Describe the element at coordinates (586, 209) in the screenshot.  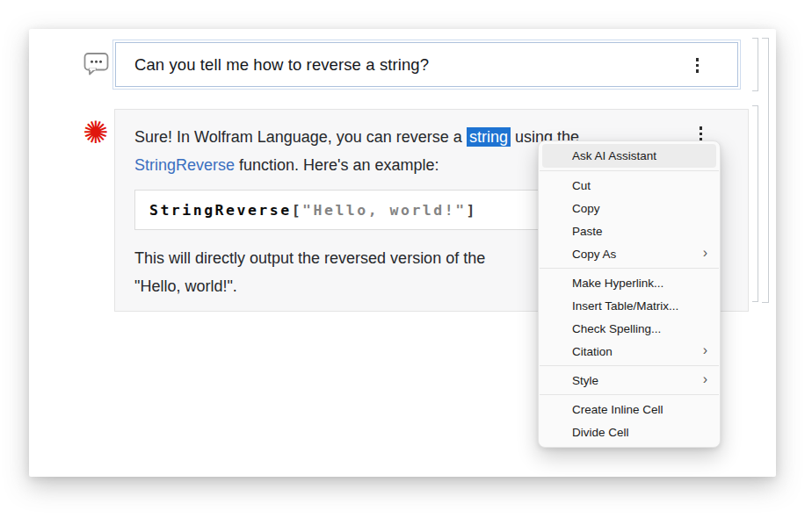
I see `menu-item-label: Copy` at that location.